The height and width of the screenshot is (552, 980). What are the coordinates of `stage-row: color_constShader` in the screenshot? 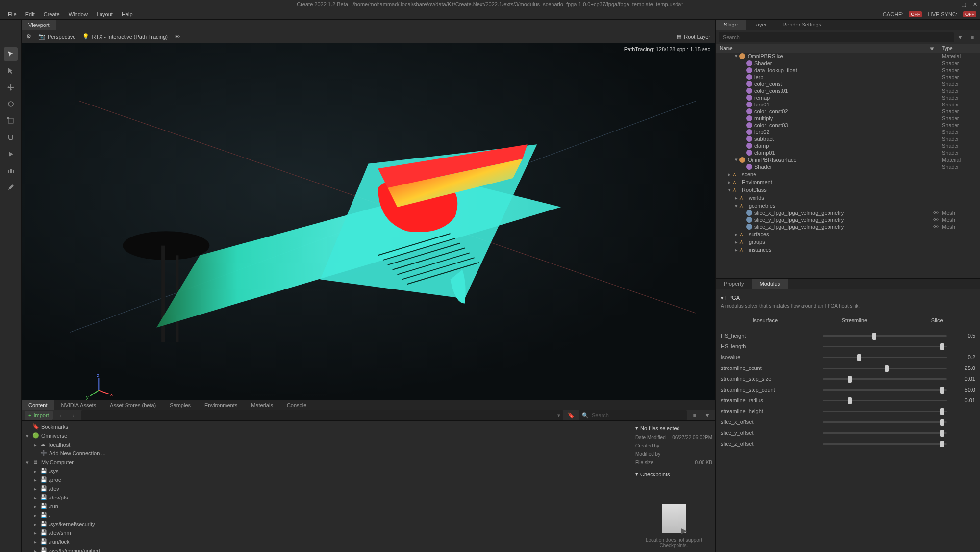 It's located at (848, 84).